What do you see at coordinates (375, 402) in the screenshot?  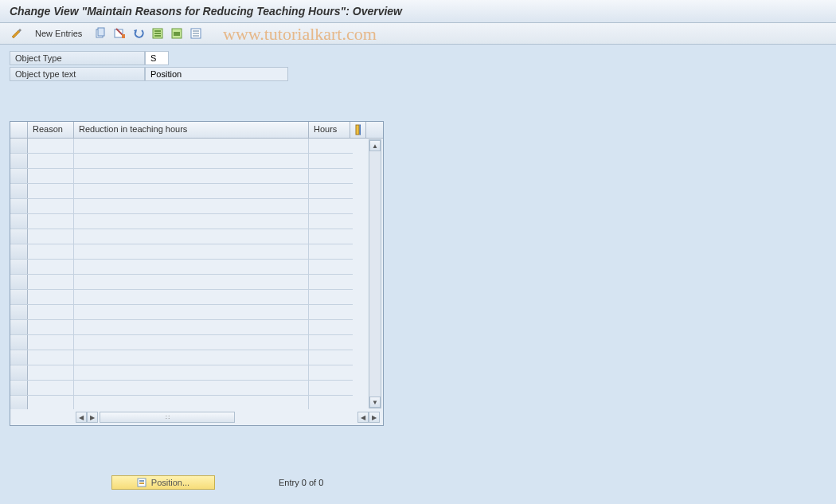 I see `scroll-down-button: ▼` at bounding box center [375, 402].